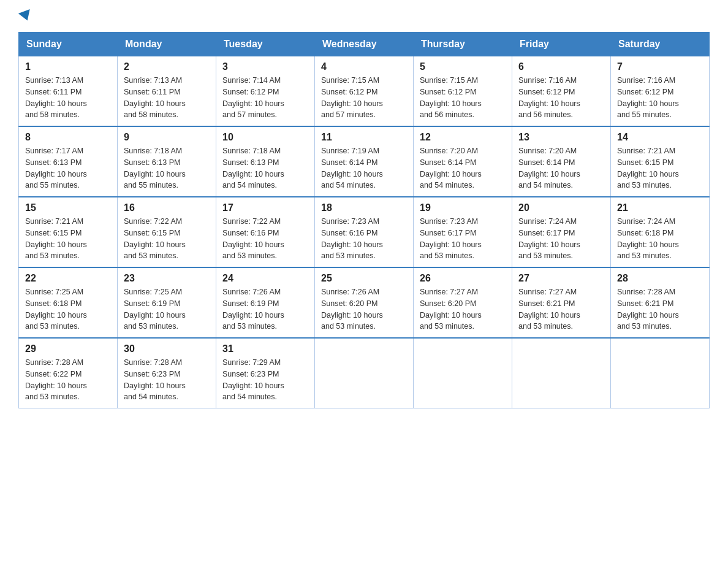  I want to click on day-info: Sunrise: 7:24 AMSunset: 6:18 PMDaylight:…, so click(660, 239).